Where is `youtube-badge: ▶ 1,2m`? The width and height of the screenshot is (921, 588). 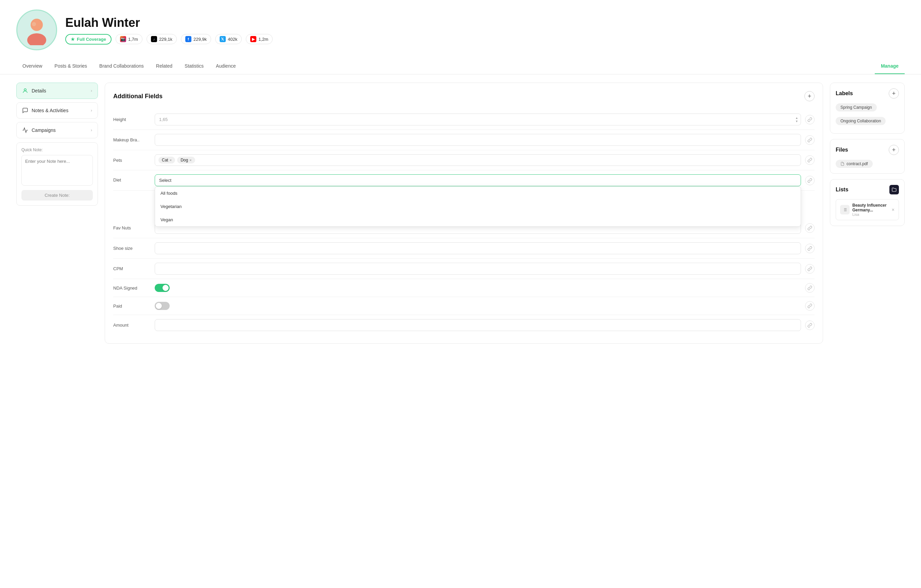
youtube-badge: ▶ 1,2m is located at coordinates (259, 39).